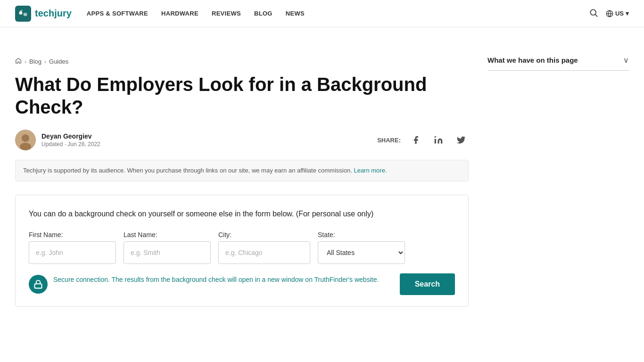 The image size is (644, 362). What do you see at coordinates (58, 140) in the screenshot?
I see `author-left: Deyan Georgiev Updated · Jun 28, 2022` at bounding box center [58, 140].